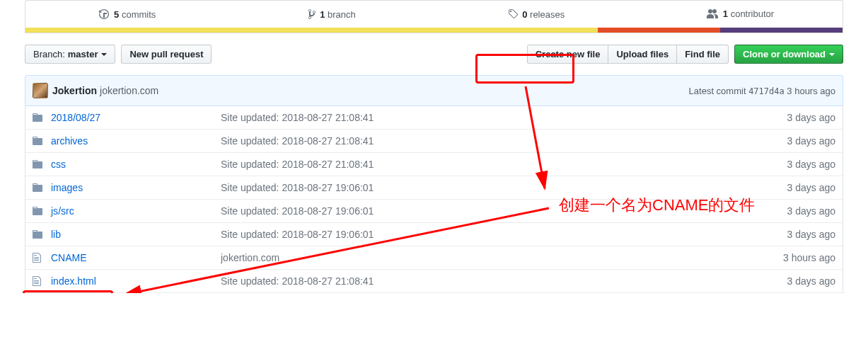 The width and height of the screenshot is (868, 354). I want to click on file-commit-message: jokertion.com, so click(498, 258).